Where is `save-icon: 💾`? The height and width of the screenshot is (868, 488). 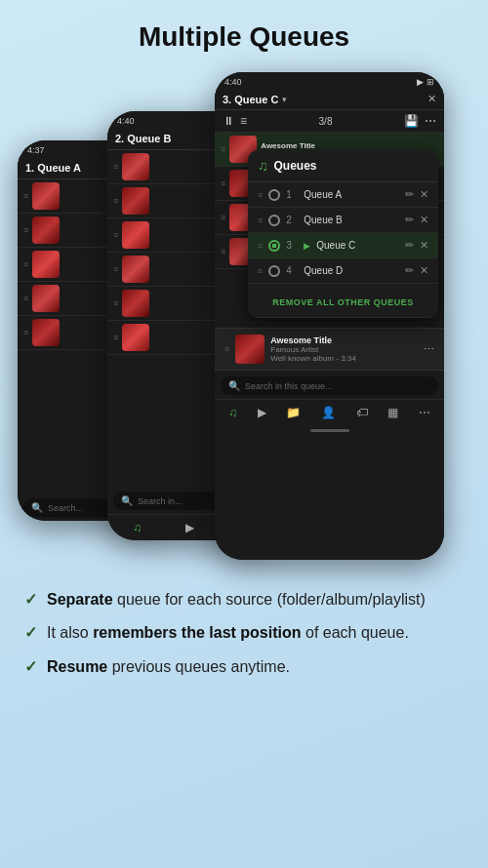 save-icon: 💾 is located at coordinates (412, 121).